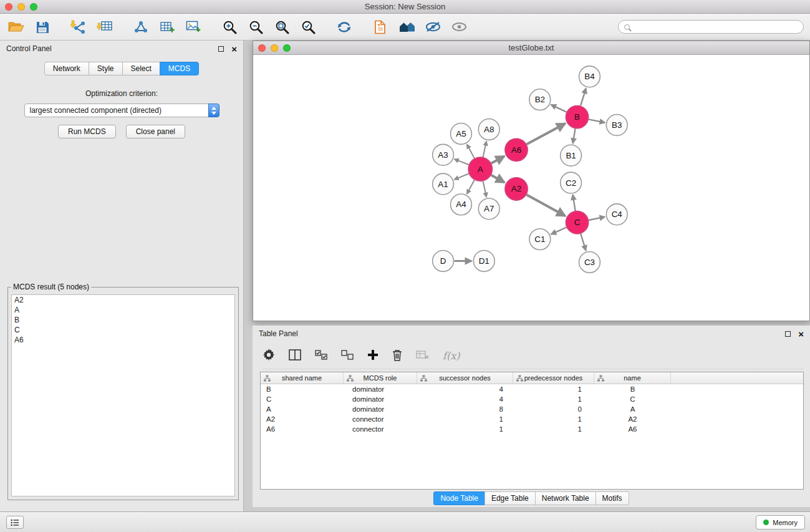  Describe the element at coordinates (801, 334) in the screenshot. I see `close-table-panel-icon: ×` at that location.